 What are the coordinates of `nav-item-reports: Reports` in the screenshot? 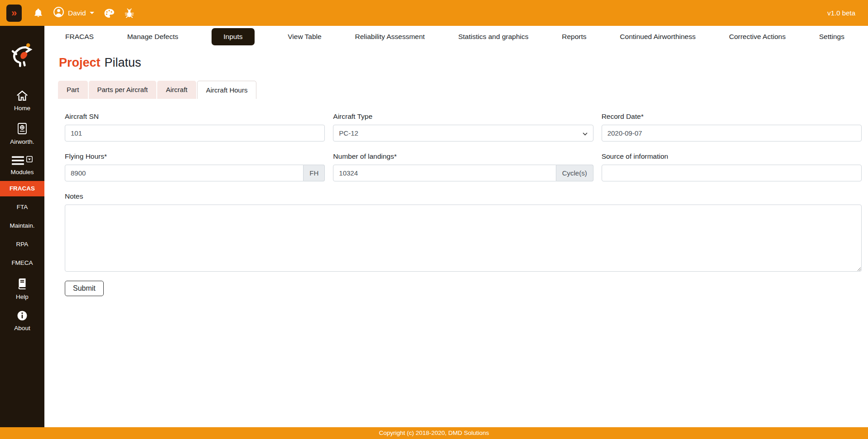 It's located at (574, 37).